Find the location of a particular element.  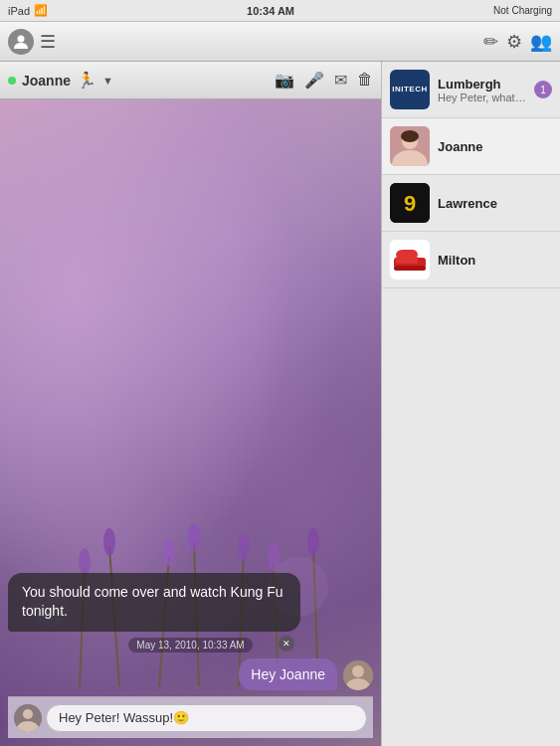

outgoing-message-row: Hey Joanne is located at coordinates (191, 674).